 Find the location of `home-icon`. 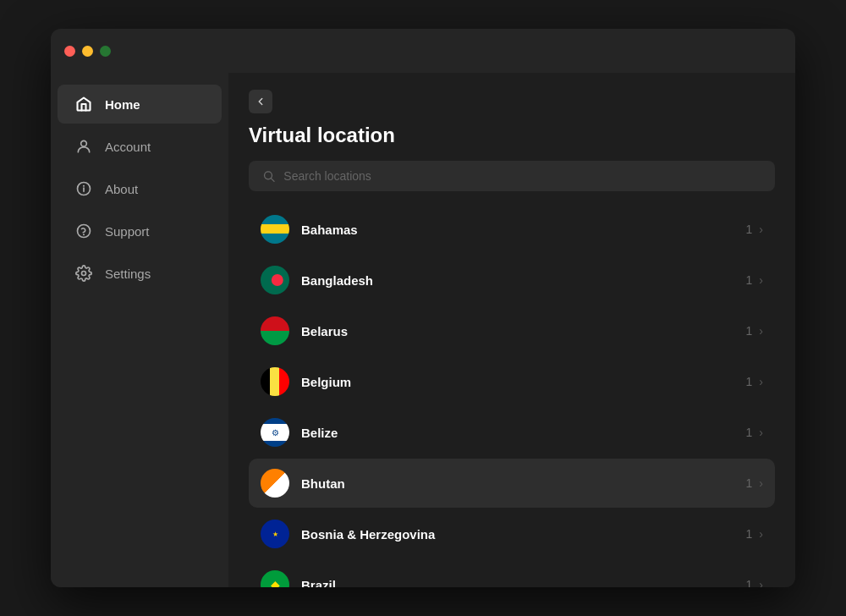

home-icon is located at coordinates (84, 104).